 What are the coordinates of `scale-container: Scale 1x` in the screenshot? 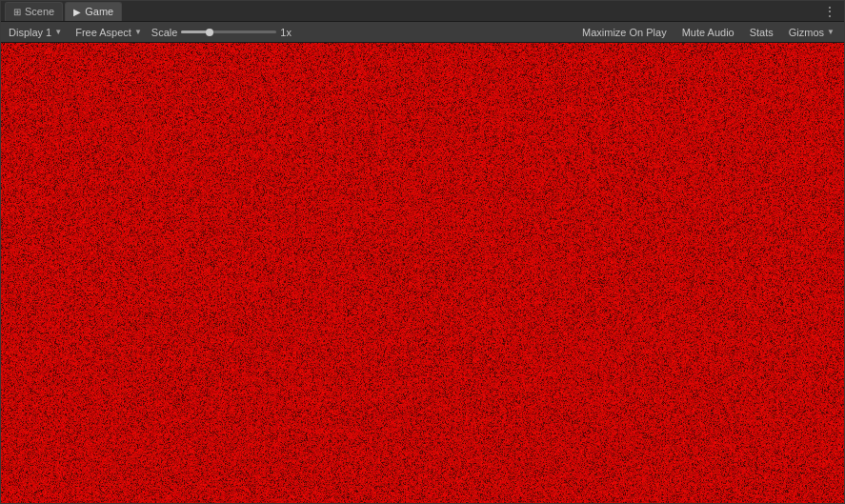 It's located at (224, 32).